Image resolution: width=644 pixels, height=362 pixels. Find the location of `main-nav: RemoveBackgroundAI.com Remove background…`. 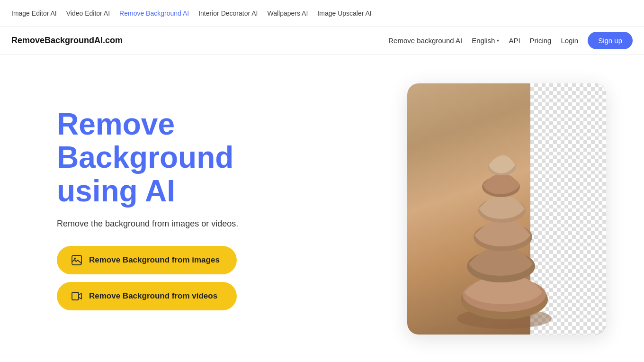

main-nav: RemoveBackgroundAI.com Remove background… is located at coordinates (322, 41).